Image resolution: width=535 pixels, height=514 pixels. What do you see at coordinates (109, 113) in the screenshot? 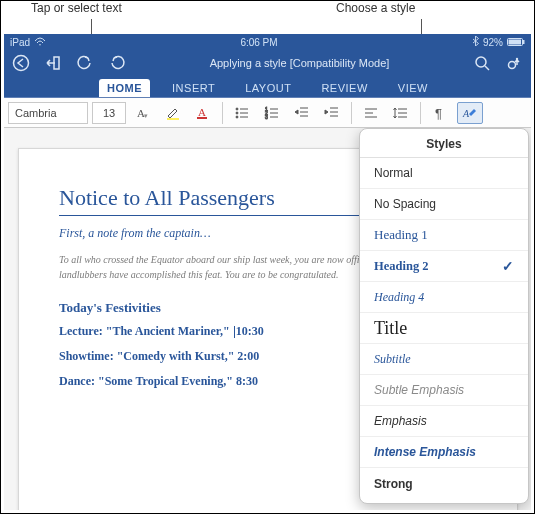
I see `font-size-selector: 13` at bounding box center [109, 113].